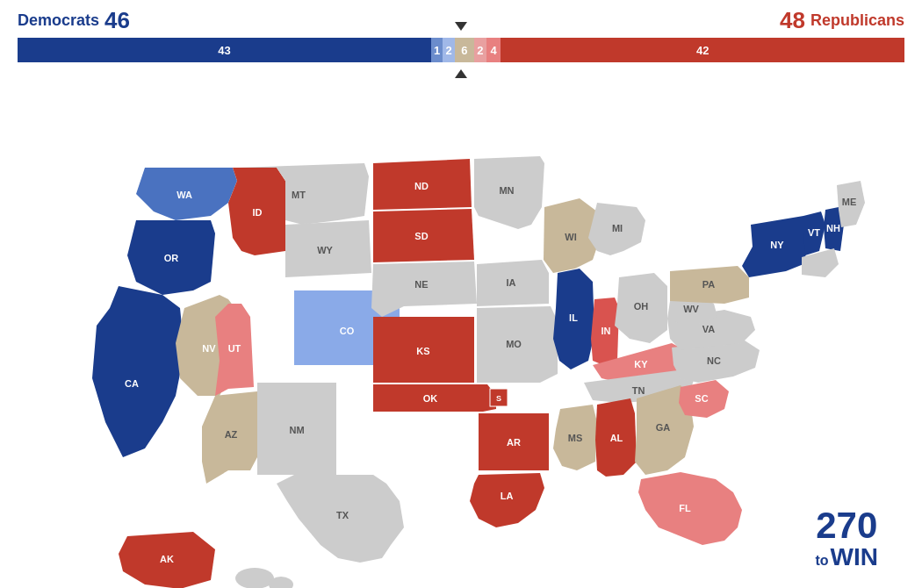  What do you see at coordinates (225, 50) in the screenshot?
I see `bar-dem-solid: 43` at bounding box center [225, 50].